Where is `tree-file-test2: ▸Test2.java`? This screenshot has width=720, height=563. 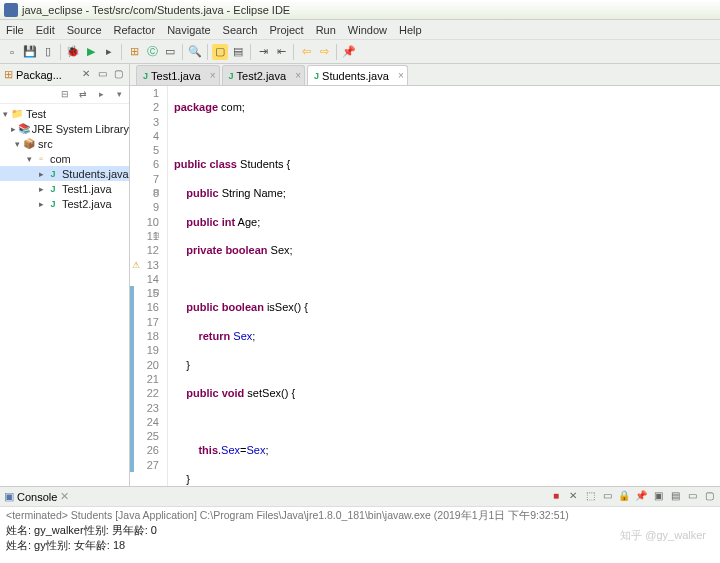
tree-file-test2: ▸Test2.java is located at coordinates (64, 204).